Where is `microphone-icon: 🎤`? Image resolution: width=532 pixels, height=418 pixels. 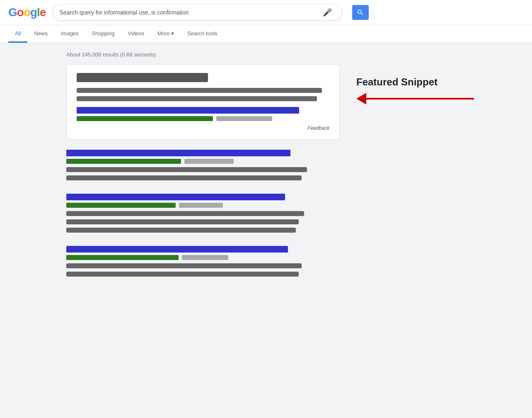 microphone-icon: 🎤 is located at coordinates (327, 12).